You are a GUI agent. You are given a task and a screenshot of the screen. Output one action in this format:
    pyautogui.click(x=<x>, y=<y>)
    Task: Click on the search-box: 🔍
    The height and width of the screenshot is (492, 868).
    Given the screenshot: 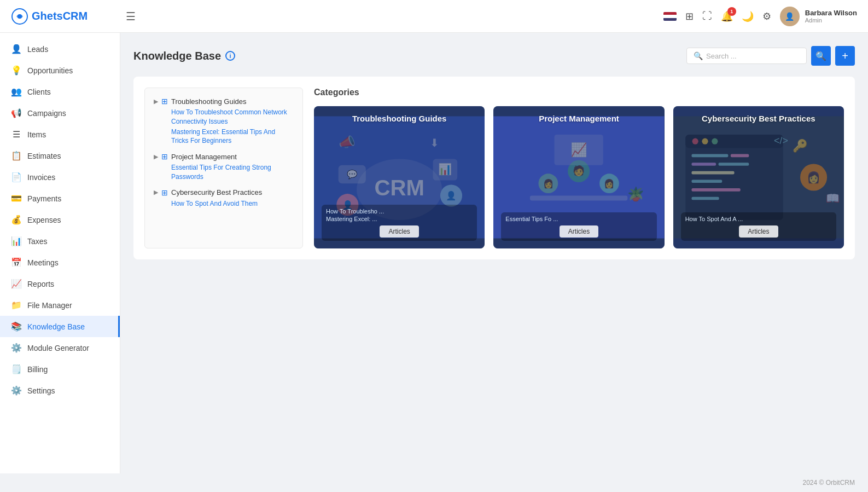 What is the action you would take?
    pyautogui.click(x=747, y=56)
    